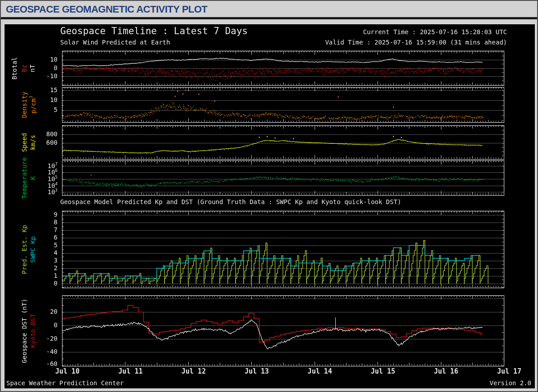  Describe the element at coordinates (32, 68) in the screenshot. I see `axis-label-nt: nT` at that location.